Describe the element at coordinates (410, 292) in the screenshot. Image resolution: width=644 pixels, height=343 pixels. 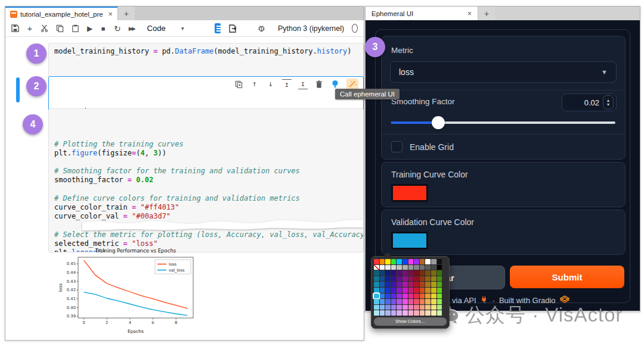
I see `color-picker-popover: Show Colors…` at that location.